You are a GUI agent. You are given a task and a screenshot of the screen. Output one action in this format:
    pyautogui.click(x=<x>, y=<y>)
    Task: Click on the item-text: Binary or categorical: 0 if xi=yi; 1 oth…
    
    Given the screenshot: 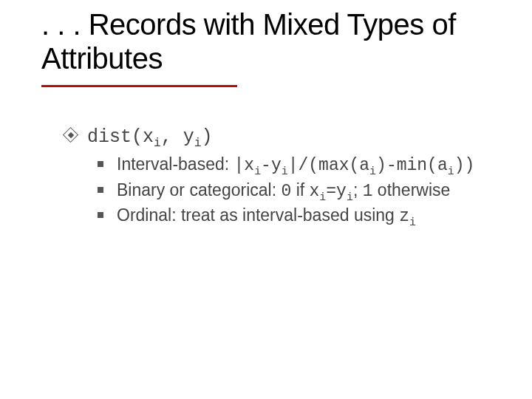 What is the action you would take?
    pyautogui.click(x=284, y=190)
    